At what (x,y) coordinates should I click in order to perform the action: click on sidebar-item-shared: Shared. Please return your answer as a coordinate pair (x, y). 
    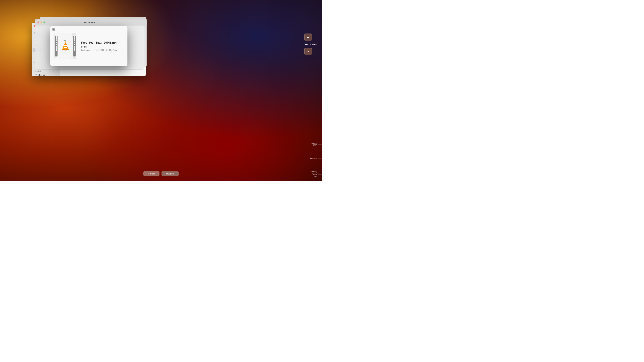
    Looking at the image, I should click on (46, 74).